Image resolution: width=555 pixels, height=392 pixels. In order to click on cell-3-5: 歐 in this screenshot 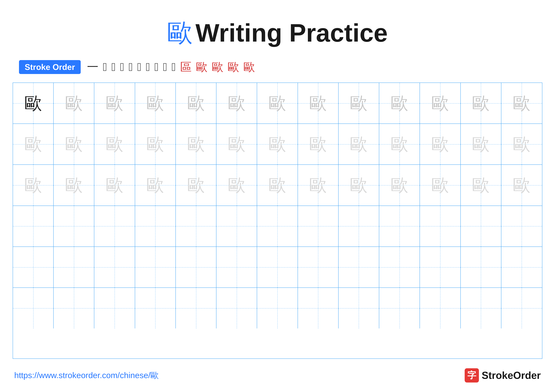, I will do `click(196, 185)`.